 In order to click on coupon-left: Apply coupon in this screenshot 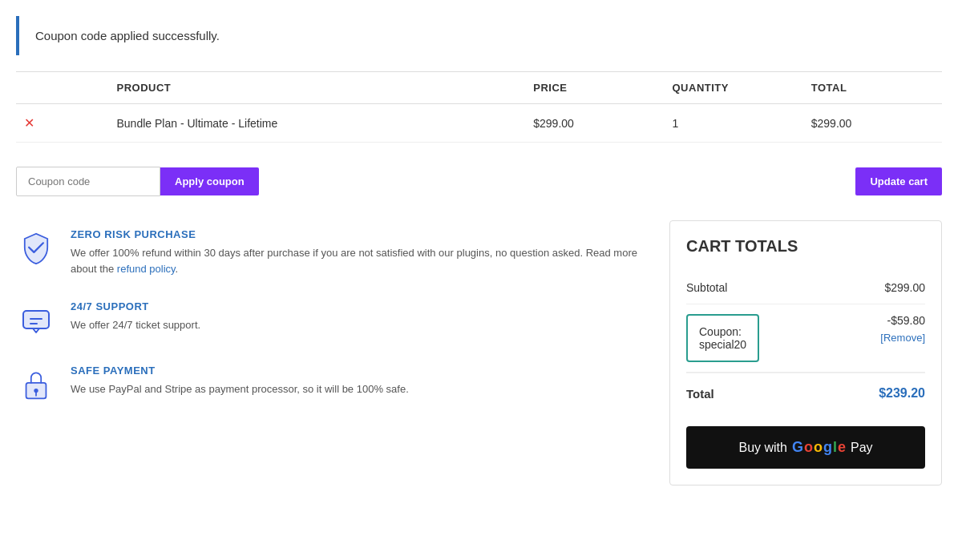, I will do `click(138, 181)`.